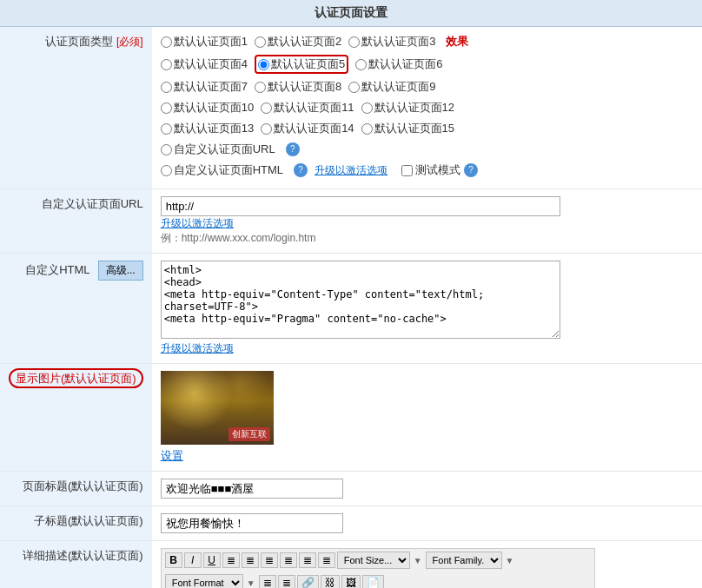  Describe the element at coordinates (427, 64) in the screenshot. I see `radio-row-2: 默认认证页面4 默认认证页面5 默认认证页面6` at that location.